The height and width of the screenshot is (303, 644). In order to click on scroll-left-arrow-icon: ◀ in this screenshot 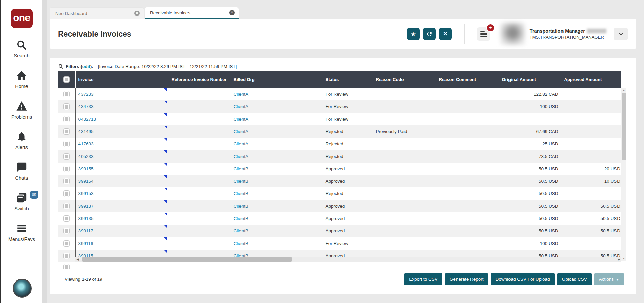, I will do `click(78, 259)`.